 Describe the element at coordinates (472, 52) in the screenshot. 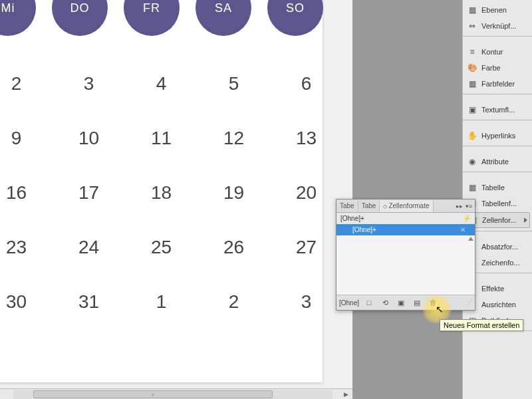

I see `stroke-icon: ≡` at that location.